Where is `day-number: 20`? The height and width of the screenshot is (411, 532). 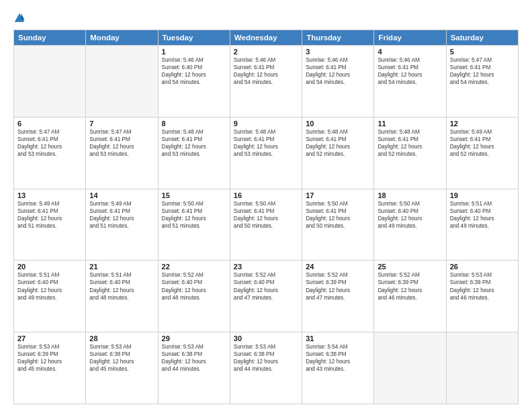 day-number: 20 is located at coordinates (50, 267).